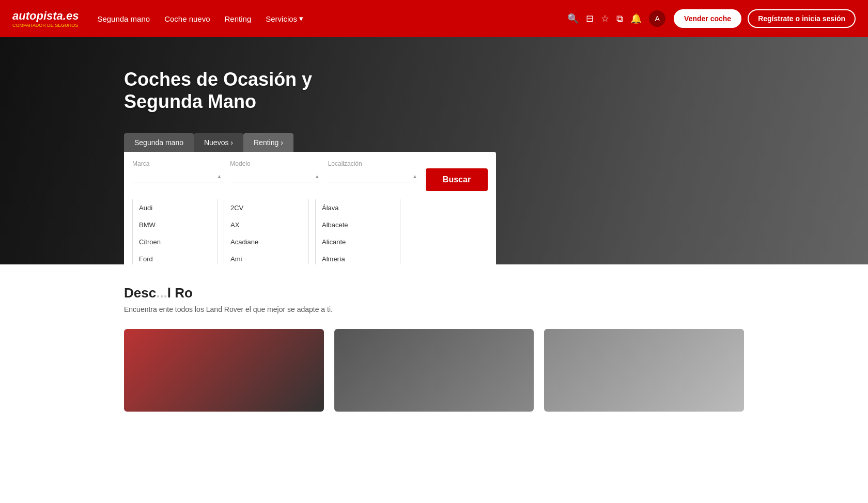 Image resolution: width=868 pixels, height=503 pixels. Describe the element at coordinates (187, 19) in the screenshot. I see `nav-coche-nuevo: Coche nuevo` at that location.